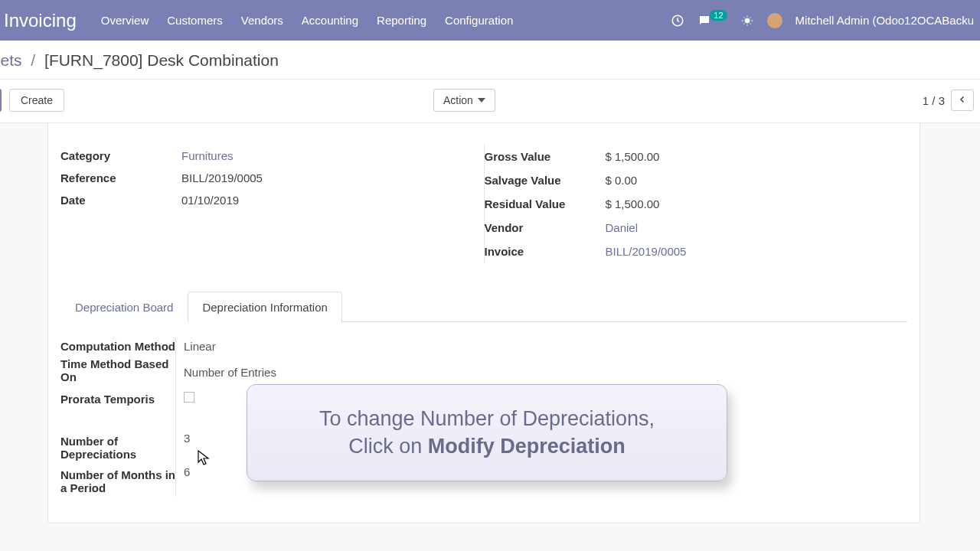 The image size is (980, 551). What do you see at coordinates (632, 156) in the screenshot?
I see `gross-value: $ 1,500.00` at bounding box center [632, 156].